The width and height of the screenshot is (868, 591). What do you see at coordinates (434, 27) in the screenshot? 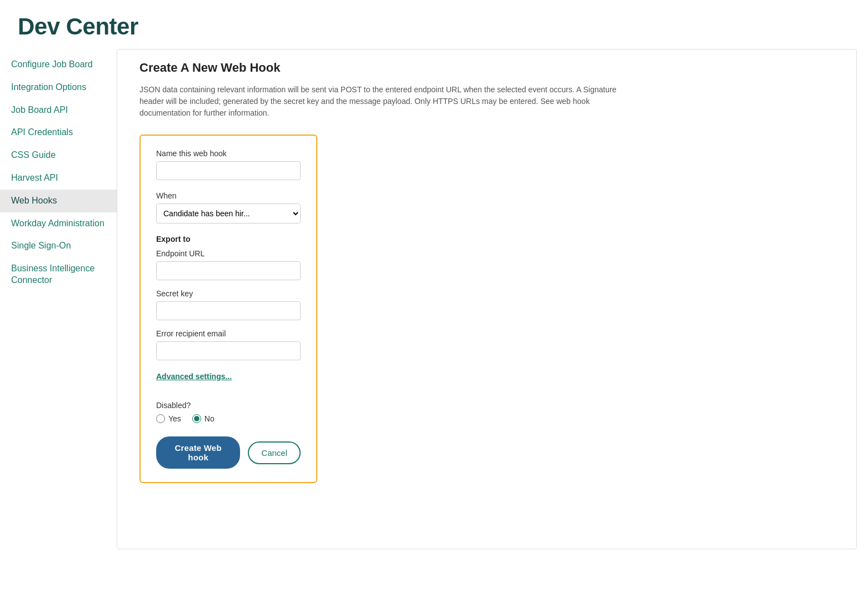
I see `page-title: Dev Center` at bounding box center [434, 27].